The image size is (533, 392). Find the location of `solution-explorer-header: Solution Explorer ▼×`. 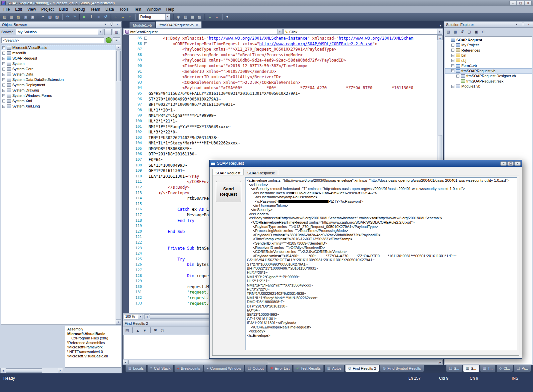

solution-explorer-header: Solution Explorer ▼× is located at coordinates (488, 25).